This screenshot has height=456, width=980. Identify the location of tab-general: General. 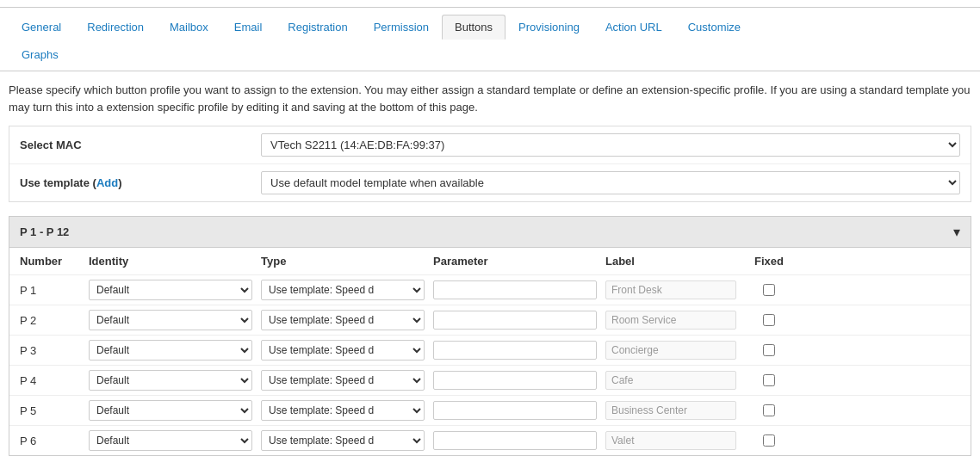
(41, 28).